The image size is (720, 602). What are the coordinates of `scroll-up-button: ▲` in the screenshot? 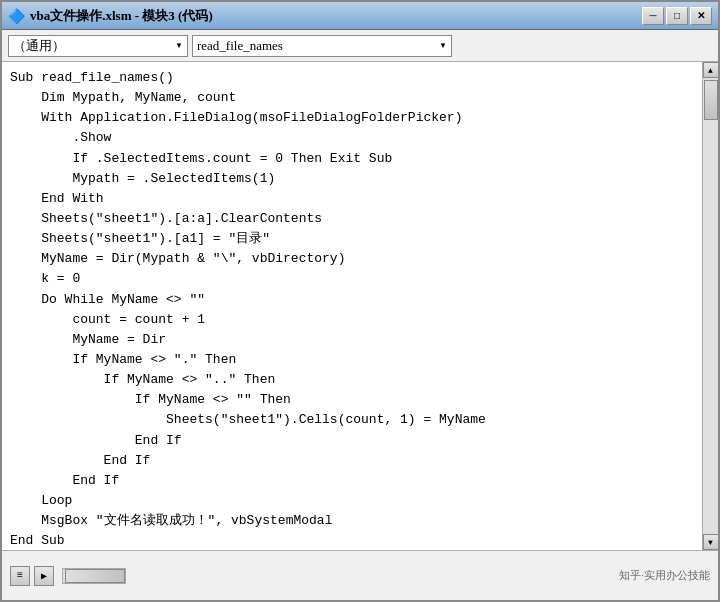 It's located at (711, 70).